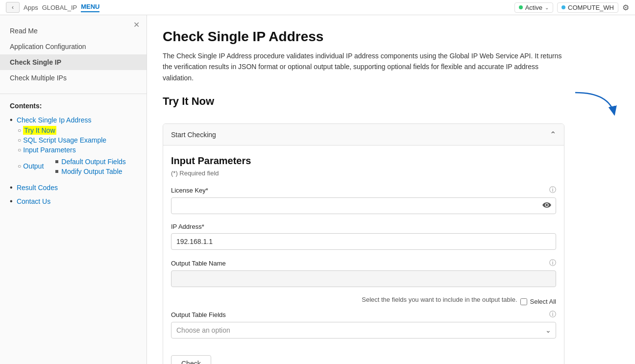  What do you see at coordinates (92, 171) in the screenshot?
I see `toc-link-modify-output: Modify Output Table` at bounding box center [92, 171].